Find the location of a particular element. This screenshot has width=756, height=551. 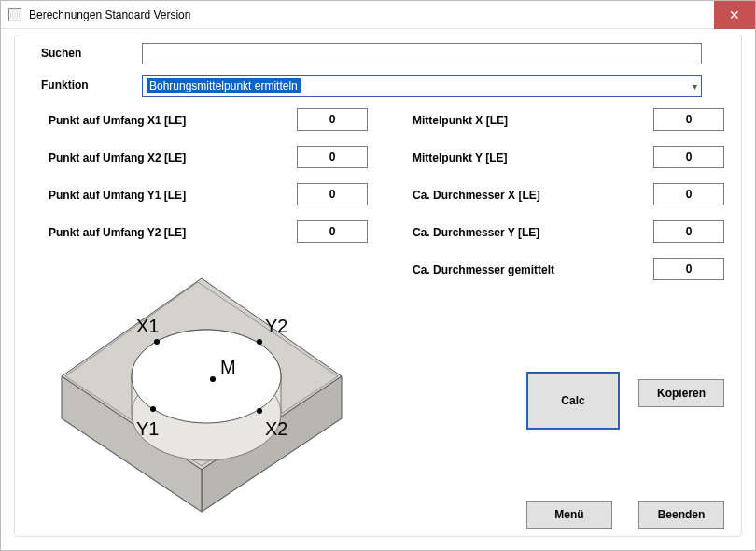

field-value-my is located at coordinates (689, 157).